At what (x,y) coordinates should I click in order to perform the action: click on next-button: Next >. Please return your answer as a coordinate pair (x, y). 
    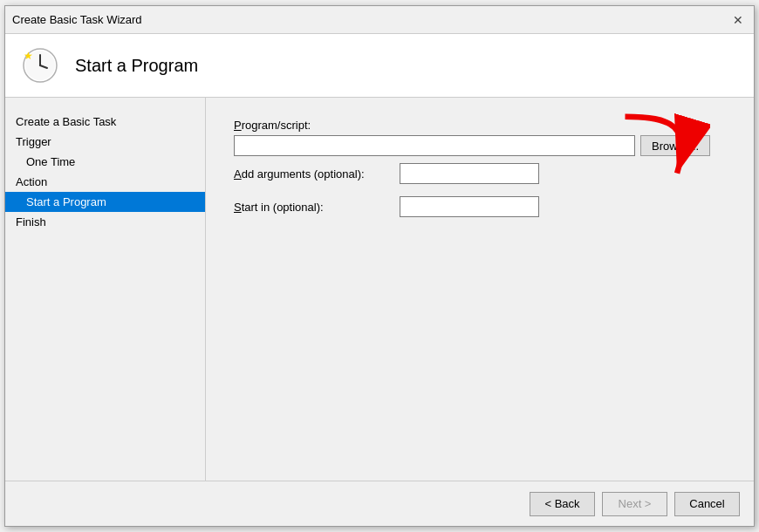
    Looking at the image, I should click on (635, 504).